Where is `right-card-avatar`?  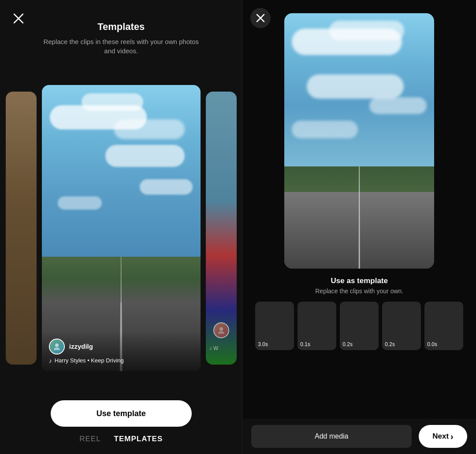 right-card-avatar is located at coordinates (221, 330).